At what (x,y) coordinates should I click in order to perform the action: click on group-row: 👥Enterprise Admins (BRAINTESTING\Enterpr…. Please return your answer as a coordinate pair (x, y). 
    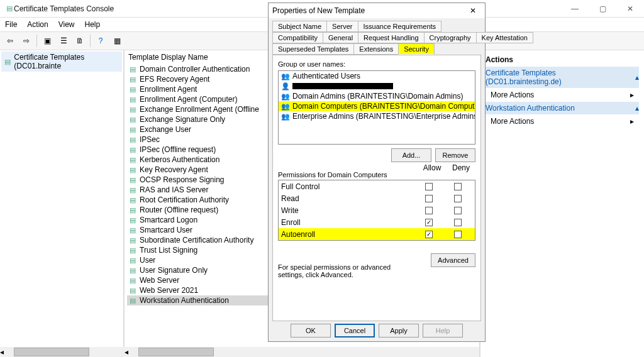
    Looking at the image, I should click on (377, 116).